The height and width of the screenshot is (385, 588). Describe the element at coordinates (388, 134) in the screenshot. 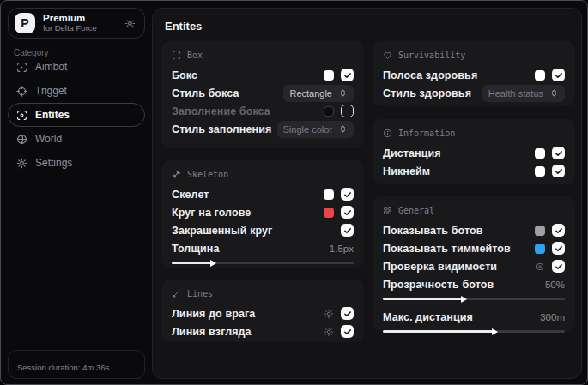

I see `info-icon` at that location.